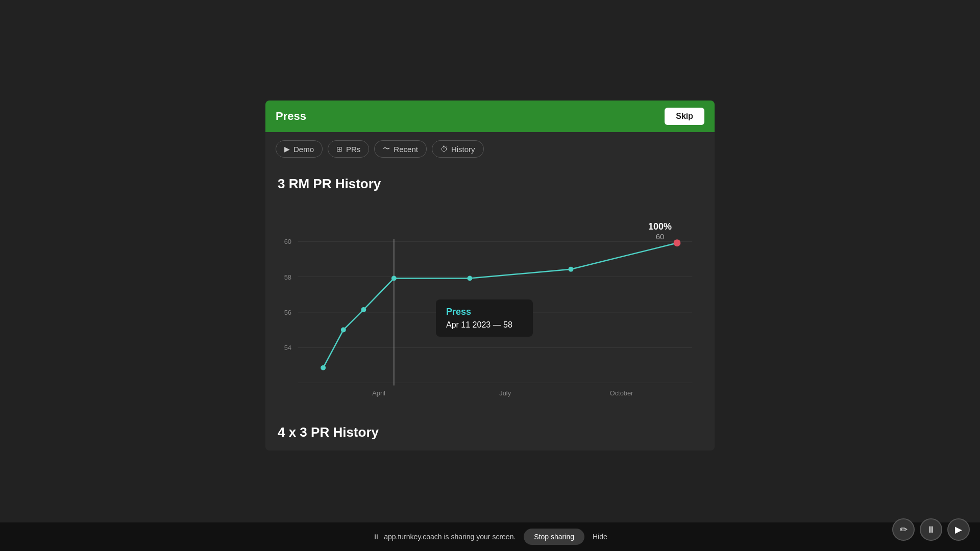 The height and width of the screenshot is (551, 980). What do you see at coordinates (339, 149) in the screenshot?
I see `prs-icon: ⊞` at bounding box center [339, 149].